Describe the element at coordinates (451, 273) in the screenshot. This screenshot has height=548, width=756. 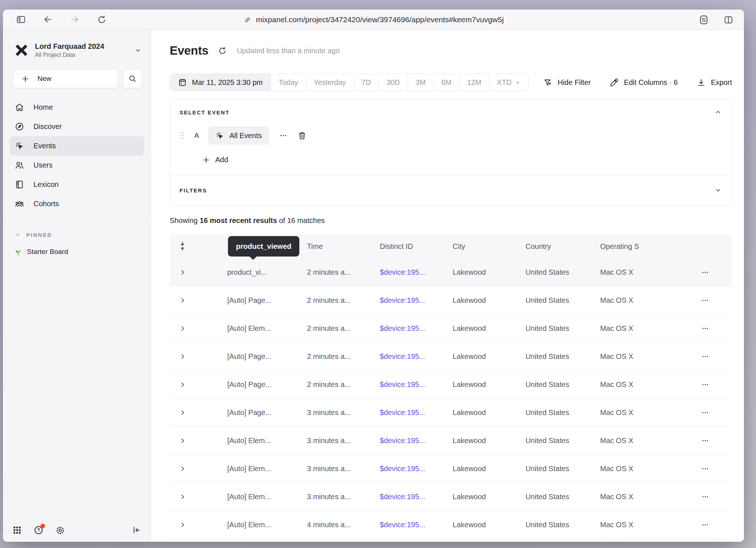
I see `table-row: product_vi... 2 minutes a... $device:195…` at that location.